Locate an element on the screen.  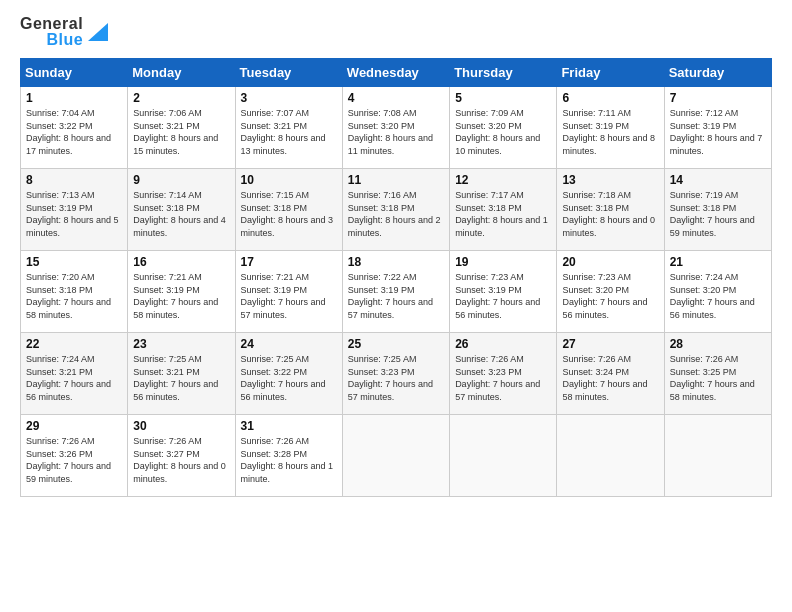
day-number: 10 is located at coordinates (289, 180).